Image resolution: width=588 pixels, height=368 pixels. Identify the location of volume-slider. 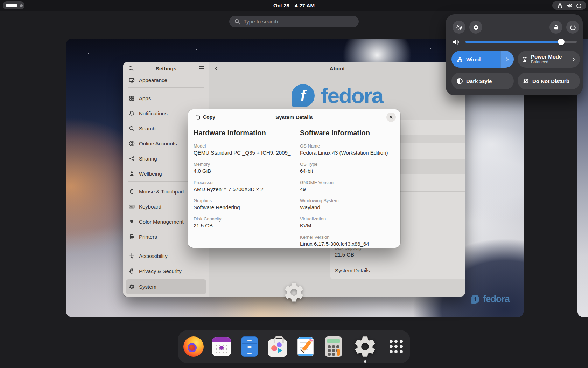
(521, 42).